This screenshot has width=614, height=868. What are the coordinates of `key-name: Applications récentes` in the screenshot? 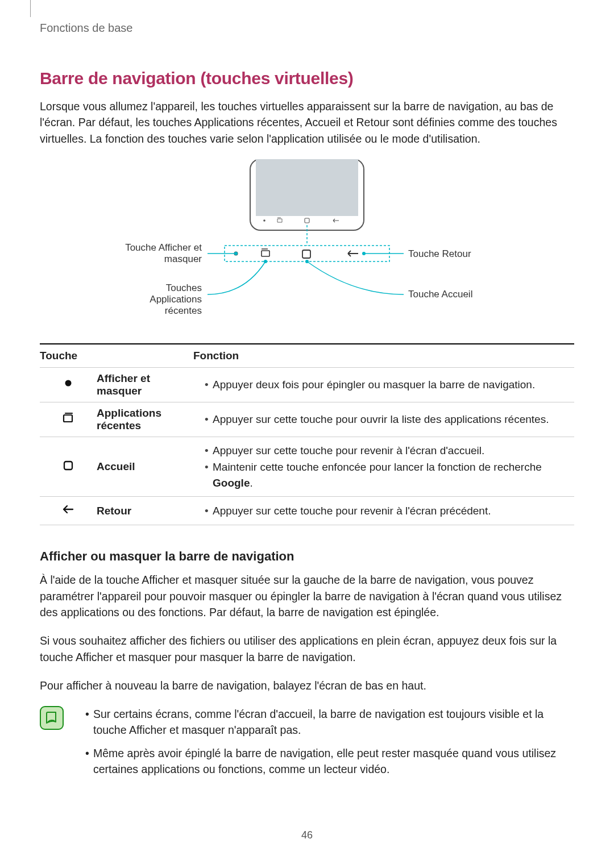 It's located at (145, 420).